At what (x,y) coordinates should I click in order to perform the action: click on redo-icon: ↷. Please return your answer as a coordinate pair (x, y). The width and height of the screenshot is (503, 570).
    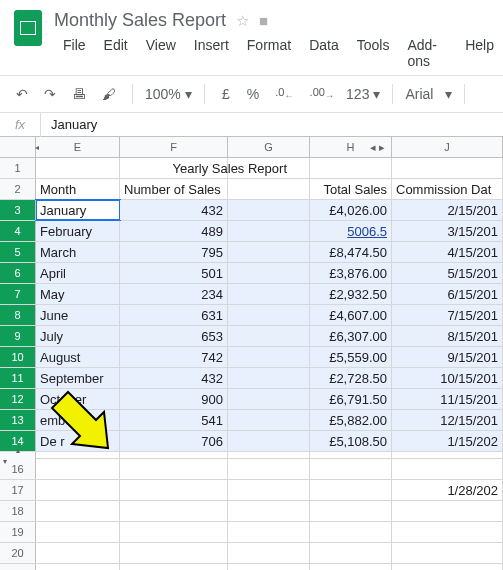
    Looking at the image, I should click on (50, 94).